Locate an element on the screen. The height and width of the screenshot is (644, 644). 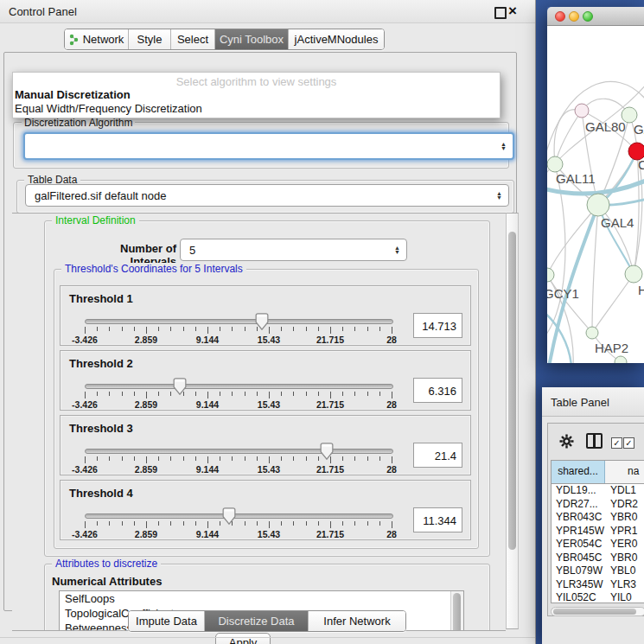
table-cell-name: YER0 is located at coordinates (624, 545).